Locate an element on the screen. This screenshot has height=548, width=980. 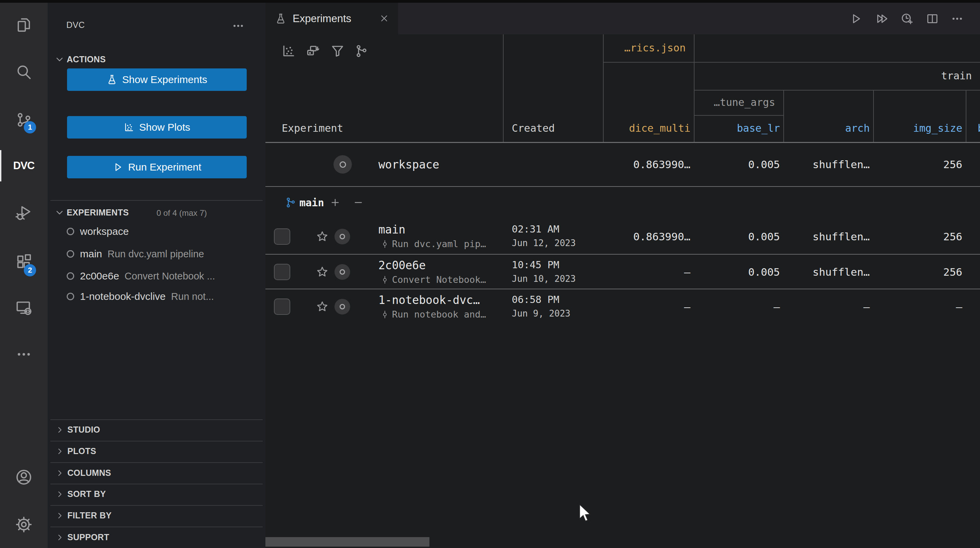
settings-gear-icon is located at coordinates (24, 524).